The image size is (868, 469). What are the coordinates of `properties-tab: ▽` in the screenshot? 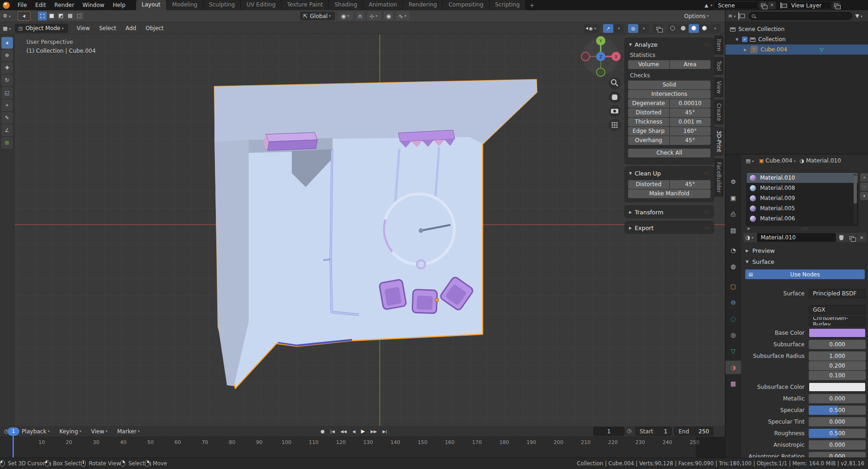 It's located at (733, 351).